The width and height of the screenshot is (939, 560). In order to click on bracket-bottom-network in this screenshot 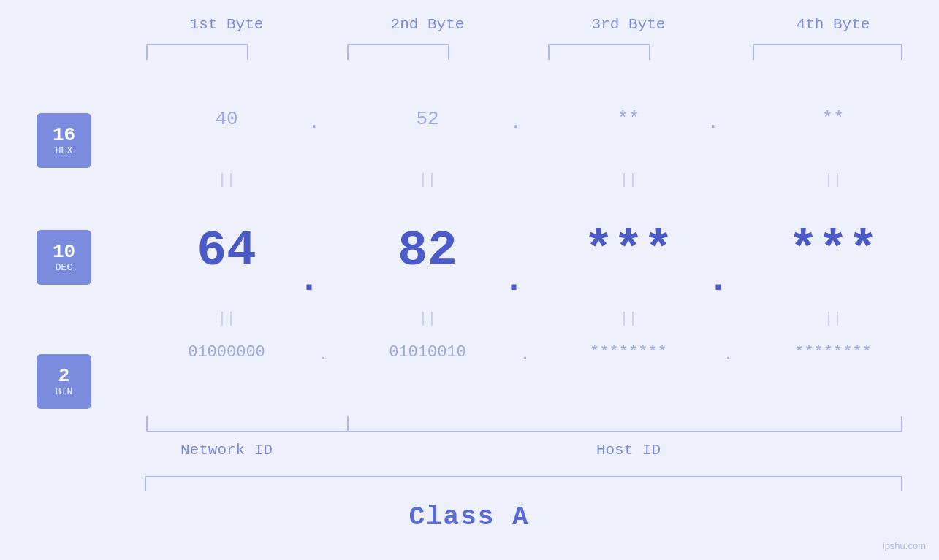, I will do `click(247, 424)`.